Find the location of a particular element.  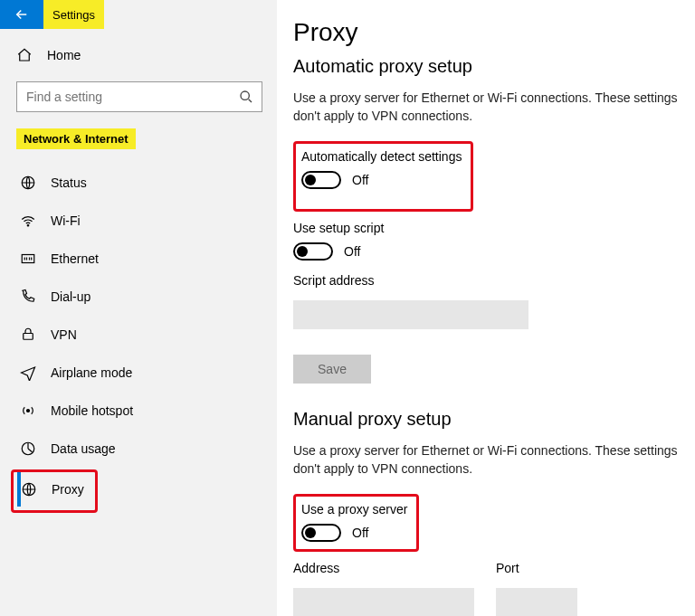

highlight-box-useproxy: Use a proxy server Off is located at coordinates (357, 523).